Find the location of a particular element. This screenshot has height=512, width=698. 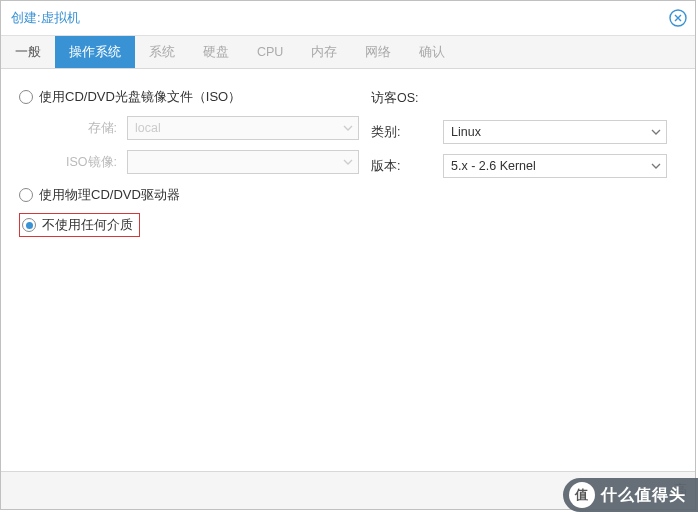

radio-none is located at coordinates (29, 225).